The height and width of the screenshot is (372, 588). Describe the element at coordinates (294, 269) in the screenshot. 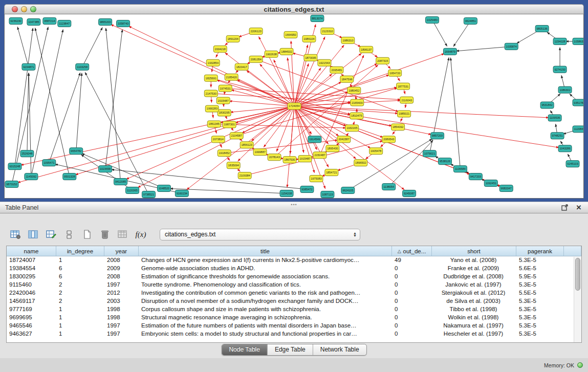

I see `table-row: 1938455462009Genome-wide association stu…` at that location.